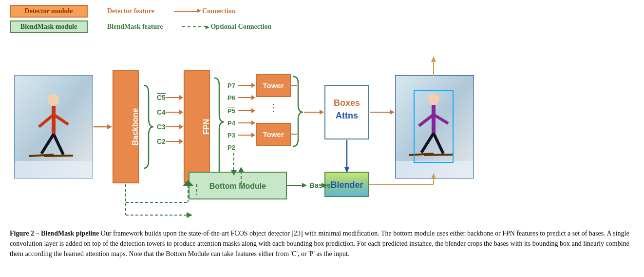  What do you see at coordinates (347, 116) in the screenshot?
I see `svg-text: Attns` at bounding box center [347, 116].